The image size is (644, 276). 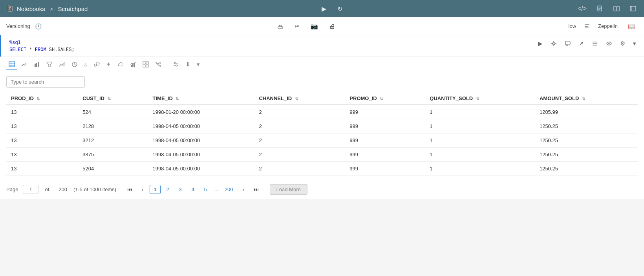 What do you see at coordinates (322, 155) in the screenshot?
I see `table-row: 1333751998-04-05 00:00:00299911250.25` at bounding box center [322, 155].